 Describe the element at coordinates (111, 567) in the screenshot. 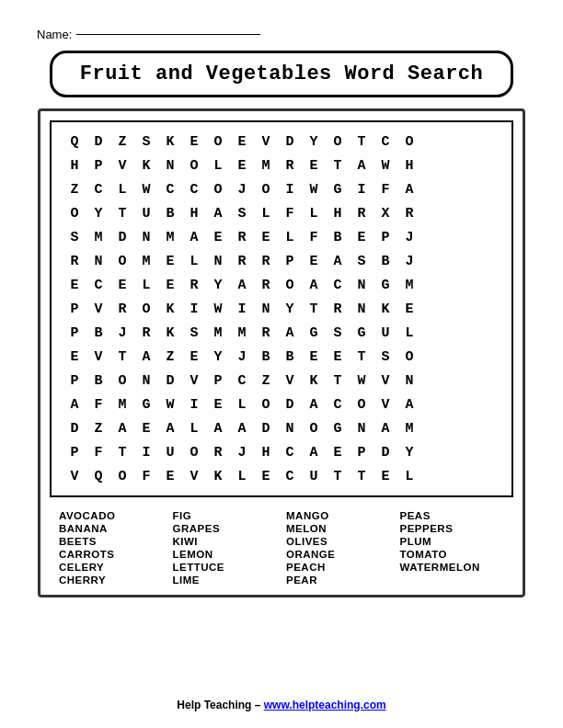

I see `word-item: CELERY` at that location.